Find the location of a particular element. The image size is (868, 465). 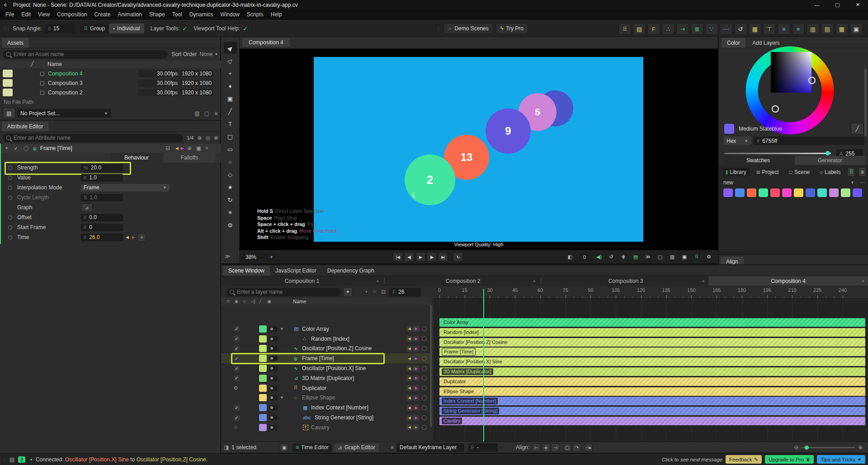

menu-tool: Tool is located at coordinates (177, 14).